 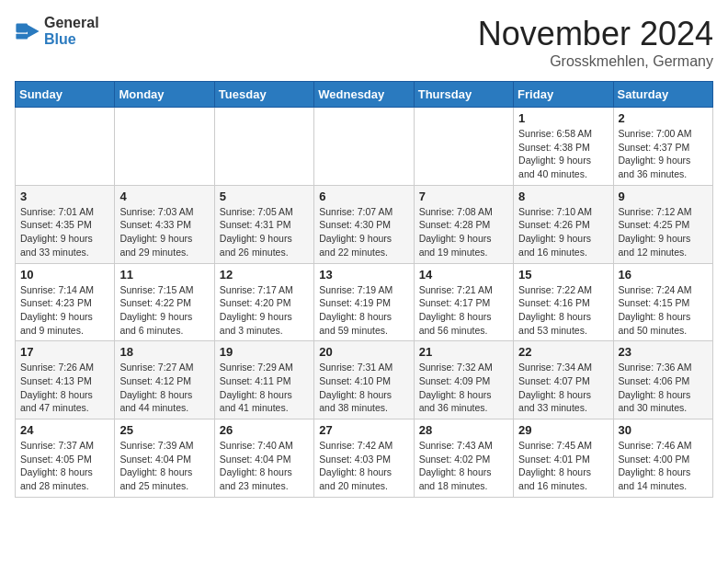 I want to click on calendar-cell: 8Sunrise: 7:10 AM Sunset: 4:26 PM Daylig…, so click(x=563, y=224).